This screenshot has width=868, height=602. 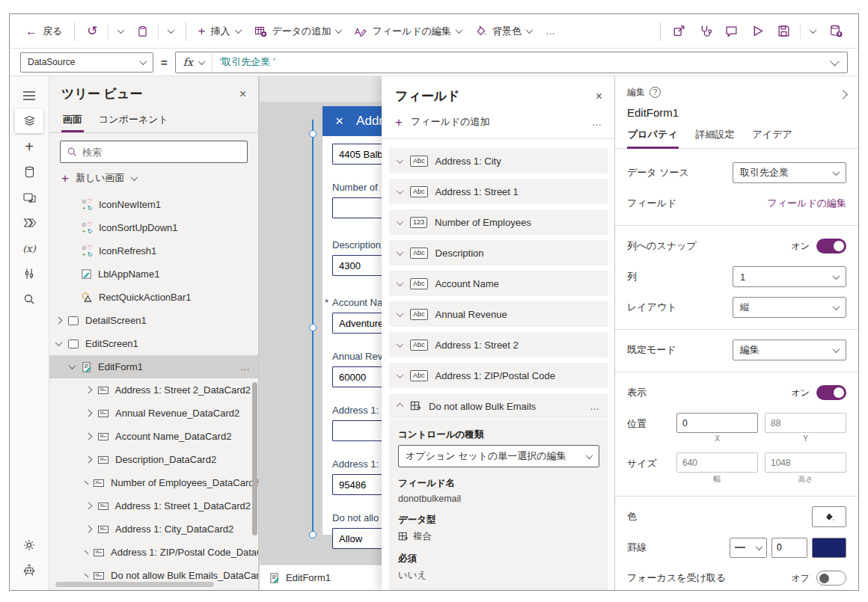 I want to click on status-control-name: EditForm1, so click(x=308, y=577).